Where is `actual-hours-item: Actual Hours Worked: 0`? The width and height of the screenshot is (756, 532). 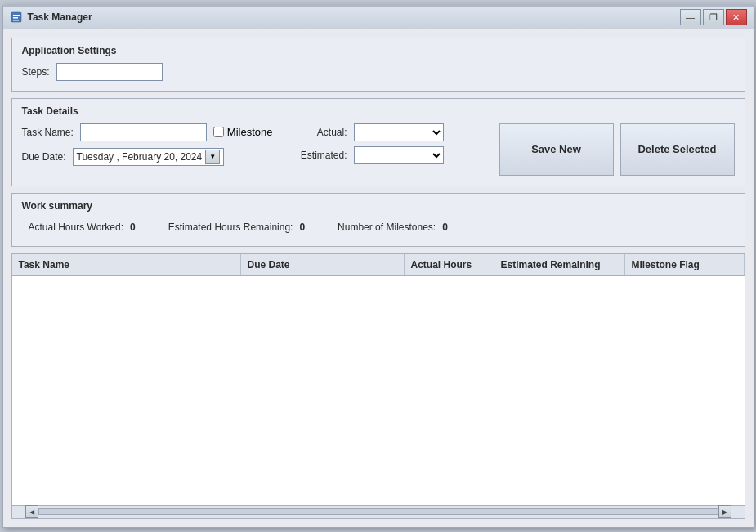 actual-hours-item: Actual Hours Worked: 0 is located at coordinates (82, 227).